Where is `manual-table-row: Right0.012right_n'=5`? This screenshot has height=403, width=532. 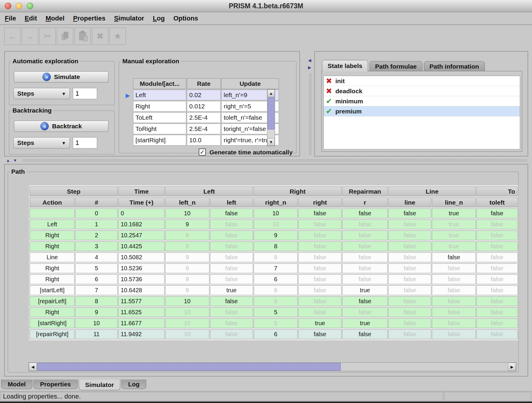
manual-table-row: Right0.012right_n'=5 is located at coordinates (206, 106).